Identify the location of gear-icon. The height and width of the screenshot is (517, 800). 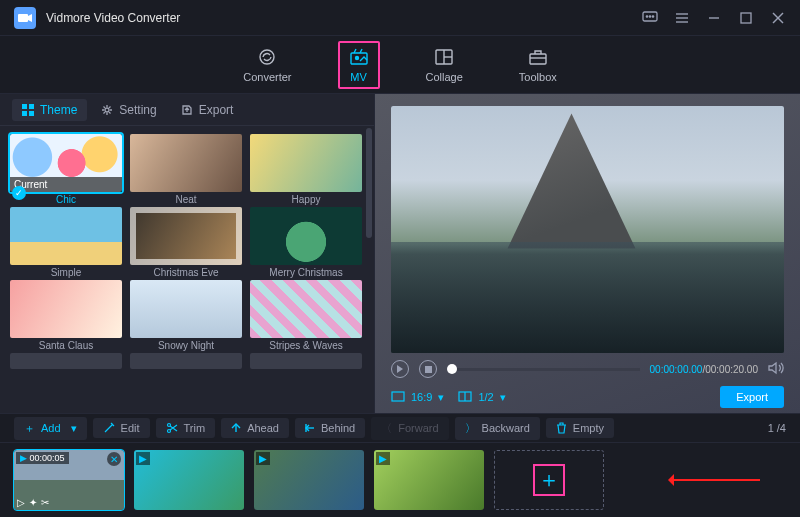
(107, 110).